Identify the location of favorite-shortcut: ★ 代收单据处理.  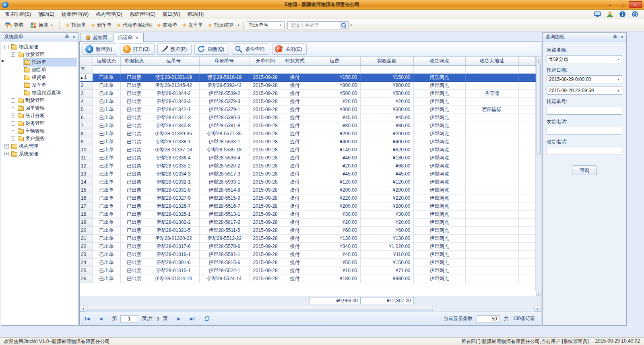
(134, 25).